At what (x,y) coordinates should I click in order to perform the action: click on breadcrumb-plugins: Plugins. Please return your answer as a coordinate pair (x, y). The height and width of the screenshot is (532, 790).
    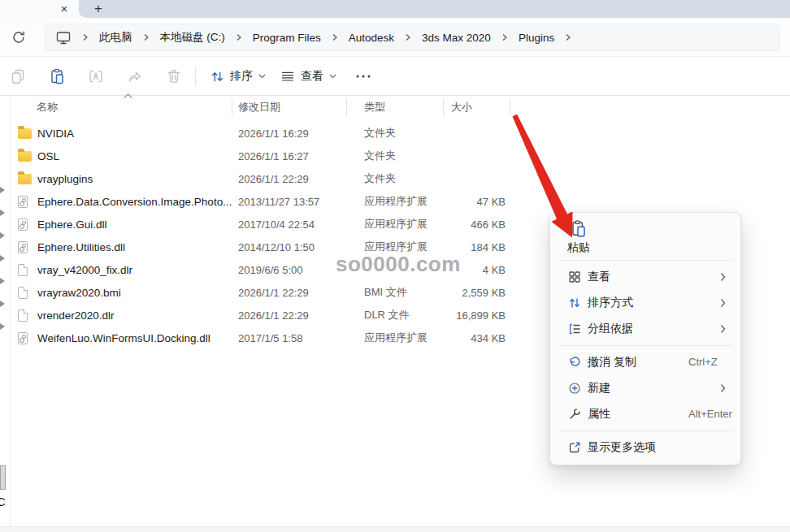
    Looking at the image, I should click on (536, 37).